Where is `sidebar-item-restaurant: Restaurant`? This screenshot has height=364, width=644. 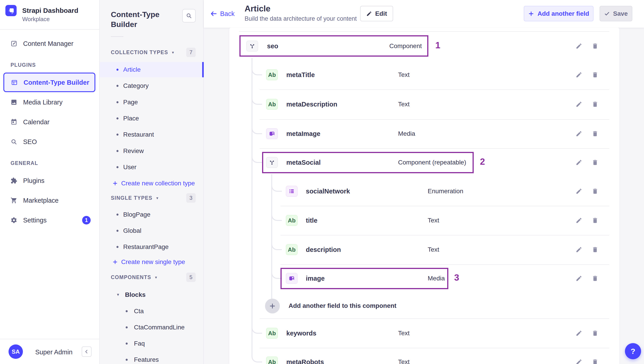 sidebar-item-restaurant: Restaurant is located at coordinates (152, 135).